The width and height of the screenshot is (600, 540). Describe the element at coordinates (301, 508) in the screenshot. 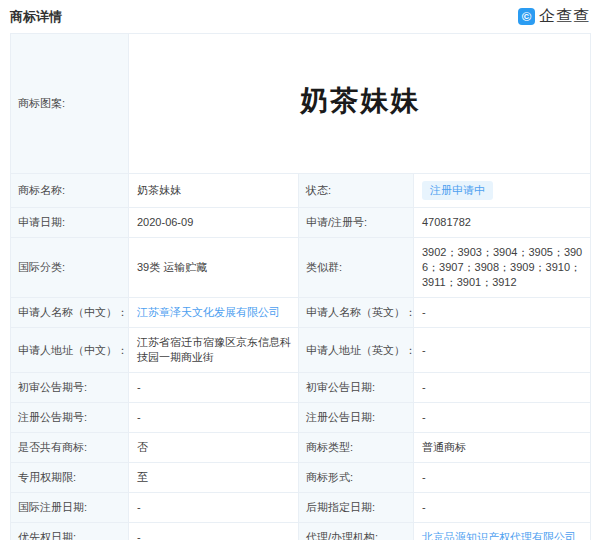

I see `table-row: 国际注册日期: - 后期指定日期: -` at that location.